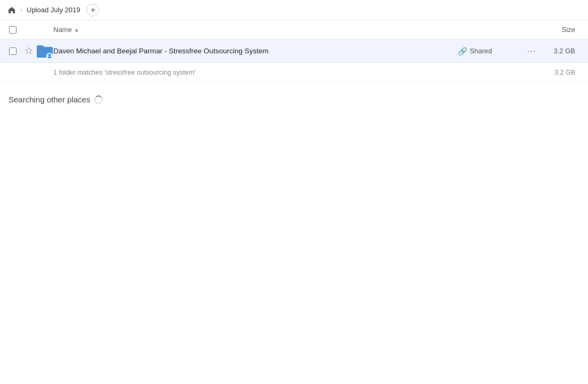 The image size is (588, 384). Describe the element at coordinates (562, 51) in the screenshot. I see `file-size: 3.2 GB` at that location.